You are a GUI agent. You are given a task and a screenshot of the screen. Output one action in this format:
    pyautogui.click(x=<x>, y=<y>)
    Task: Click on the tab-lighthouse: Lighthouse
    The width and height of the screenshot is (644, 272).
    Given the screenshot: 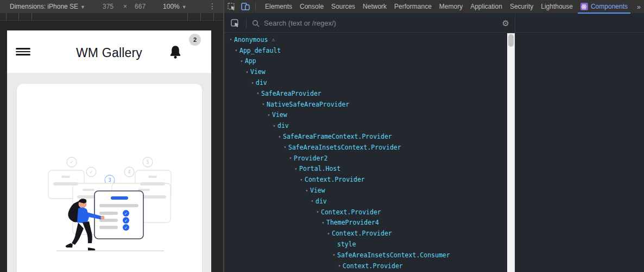 What is the action you would take?
    pyautogui.click(x=557, y=7)
    